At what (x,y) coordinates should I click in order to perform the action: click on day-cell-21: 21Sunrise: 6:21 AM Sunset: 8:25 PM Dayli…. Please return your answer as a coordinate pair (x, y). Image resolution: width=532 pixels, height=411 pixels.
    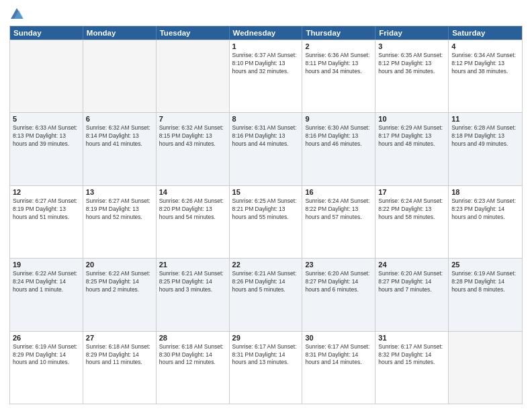
    Looking at the image, I should click on (193, 294).